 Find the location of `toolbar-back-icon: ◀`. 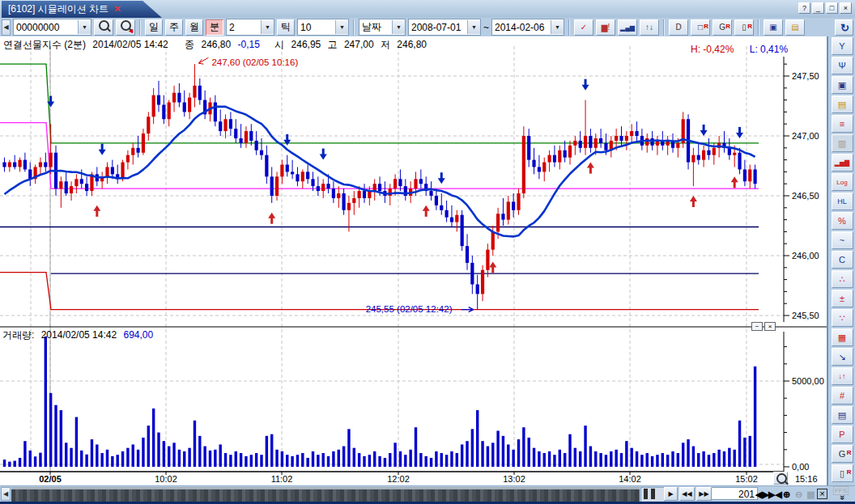

toolbar-back-icon: ◀ is located at coordinates (6, 28).